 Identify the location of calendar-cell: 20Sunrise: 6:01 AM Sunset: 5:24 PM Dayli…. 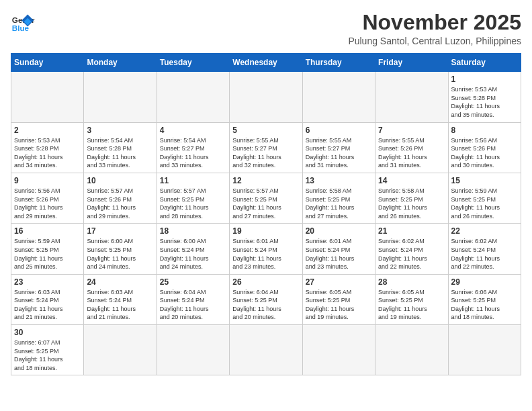
(339, 248).